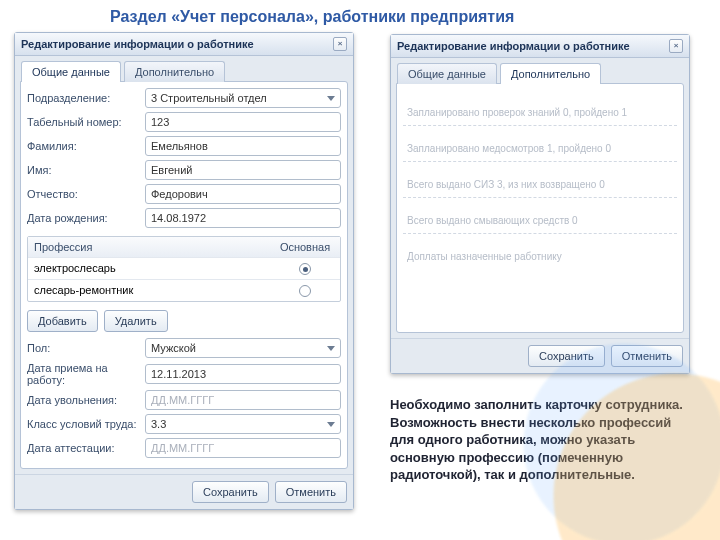  Describe the element at coordinates (243, 98) in the screenshot. I see `dept-select: 3 Строительный отдел` at that location.